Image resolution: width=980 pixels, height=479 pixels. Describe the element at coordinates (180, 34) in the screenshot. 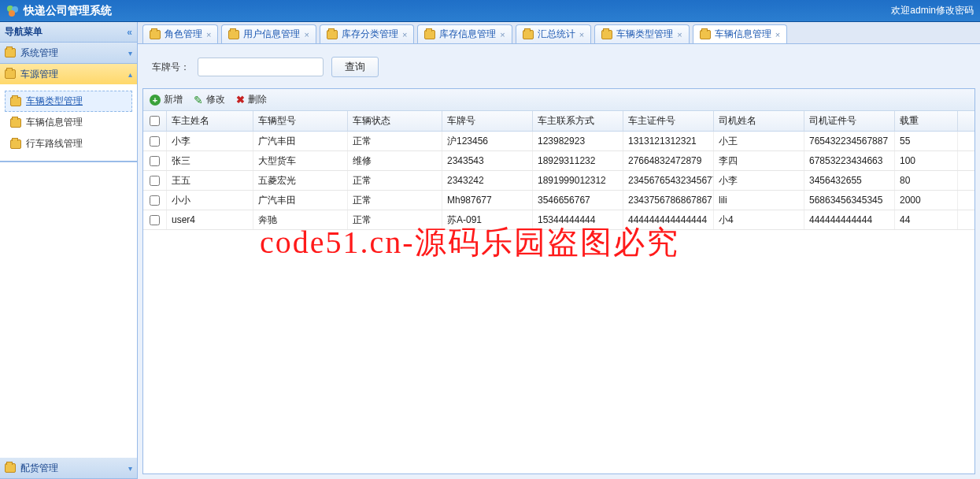

I see `tab-role: 角色管理×` at that location.